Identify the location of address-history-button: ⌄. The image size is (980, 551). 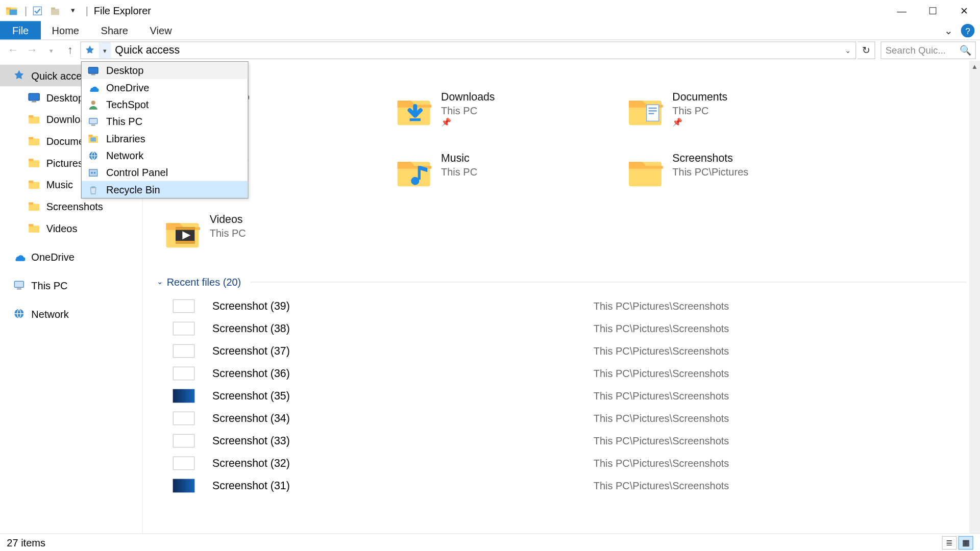
(848, 50).